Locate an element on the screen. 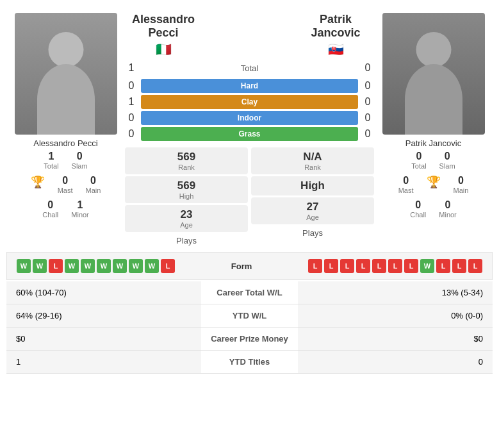  stats-center-cell: YTD Titles is located at coordinates (250, 362).